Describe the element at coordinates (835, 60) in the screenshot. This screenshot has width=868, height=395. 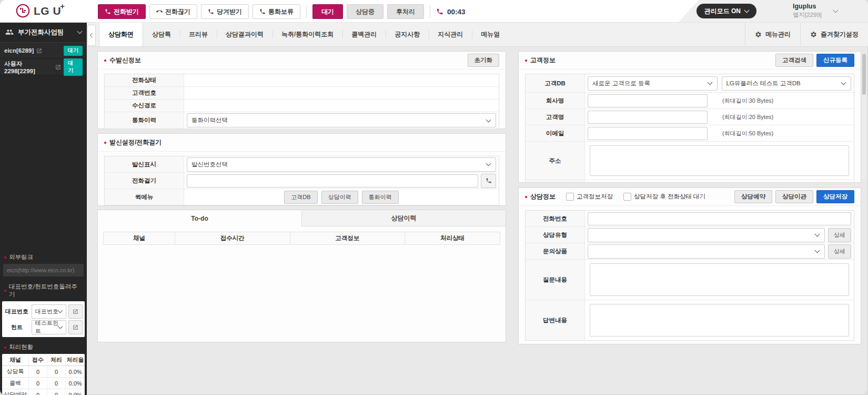
I see `customer-register-button: 신규등록` at that location.